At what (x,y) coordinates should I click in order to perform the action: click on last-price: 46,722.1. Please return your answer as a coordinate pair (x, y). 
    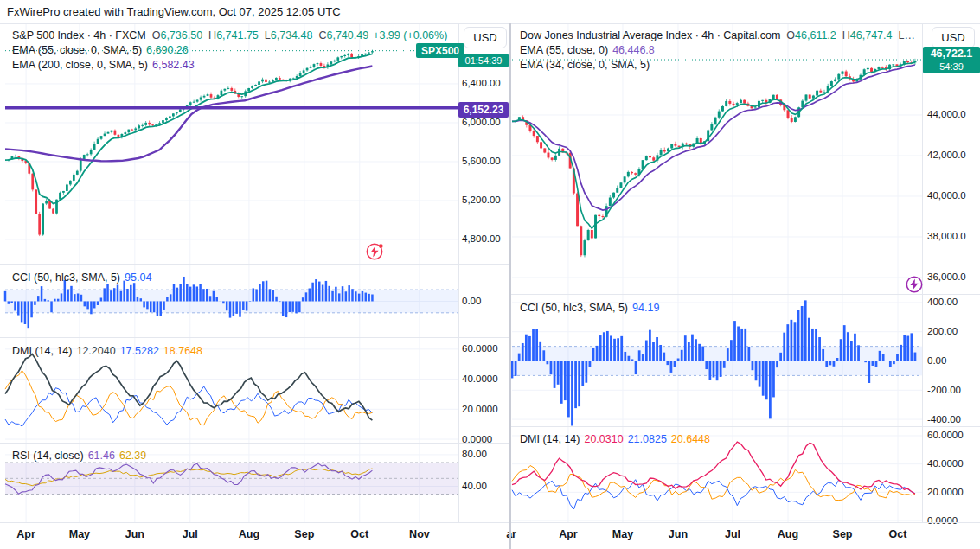
    Looking at the image, I should click on (951, 54).